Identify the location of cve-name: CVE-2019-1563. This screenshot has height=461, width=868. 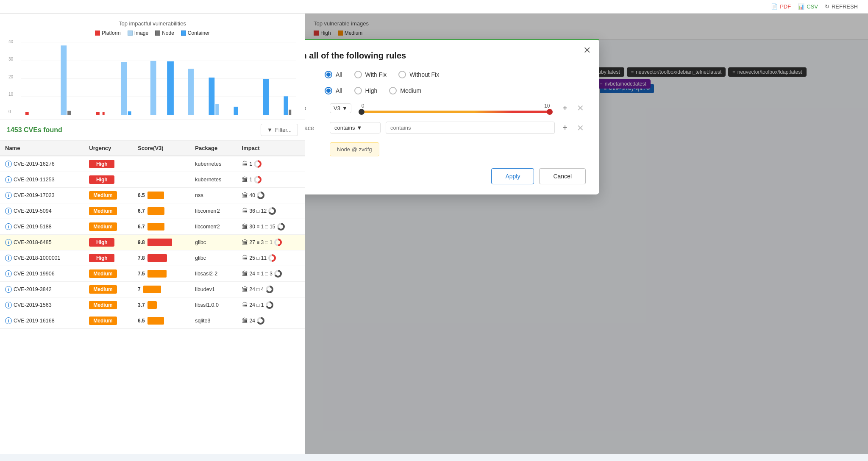
(33, 305).